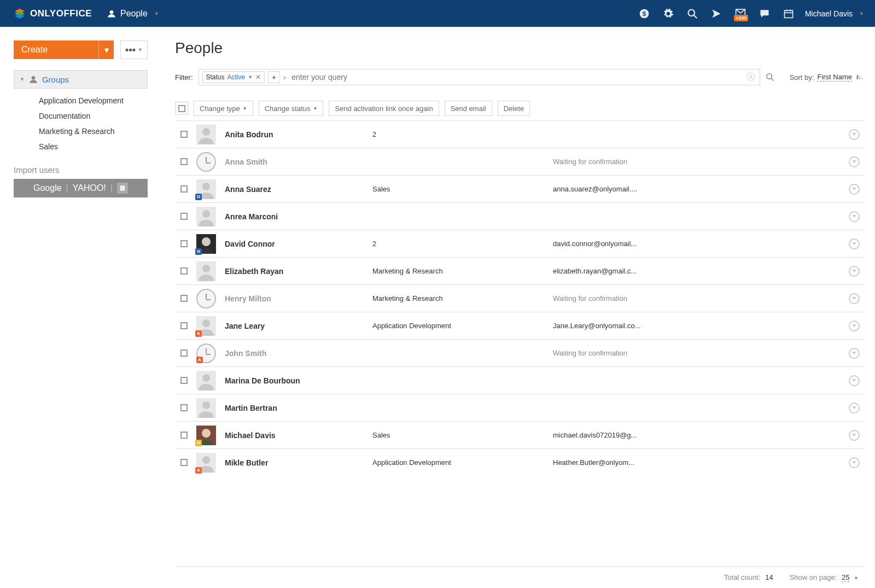 The image size is (875, 588). What do you see at coordinates (468, 108) in the screenshot?
I see `bulk-action-send-email: Send email` at bounding box center [468, 108].